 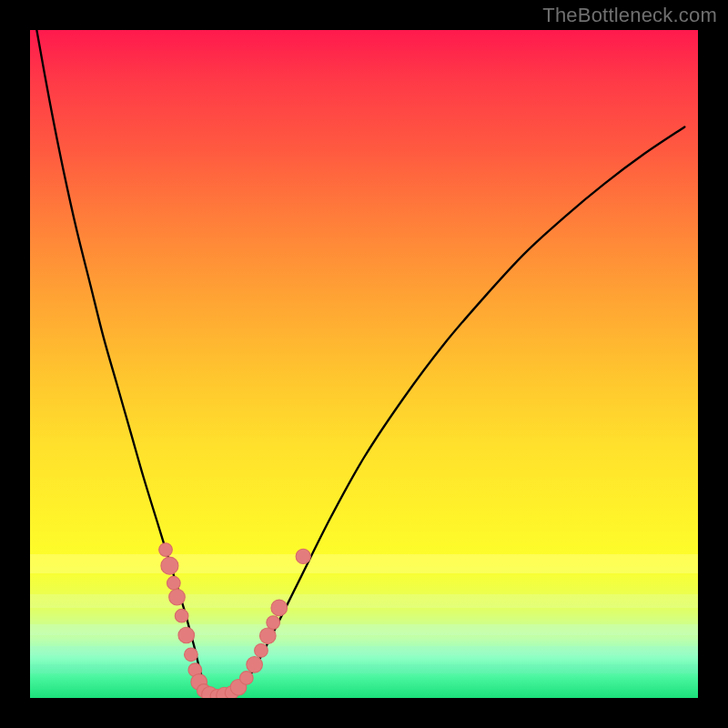 What do you see at coordinates (630, 15) in the screenshot?
I see `watermark-text: TheBottleneck.com` at bounding box center [630, 15].